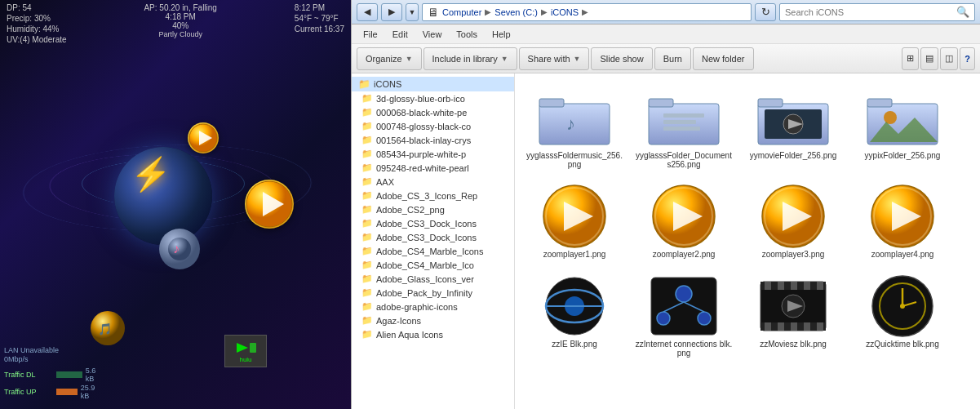 Image resolution: width=980 pixels, height=409 pixels. Describe the element at coordinates (432, 265) in the screenshot. I see `tree-item: 📁Adobe_CS4_Marble_Ico` at that location.